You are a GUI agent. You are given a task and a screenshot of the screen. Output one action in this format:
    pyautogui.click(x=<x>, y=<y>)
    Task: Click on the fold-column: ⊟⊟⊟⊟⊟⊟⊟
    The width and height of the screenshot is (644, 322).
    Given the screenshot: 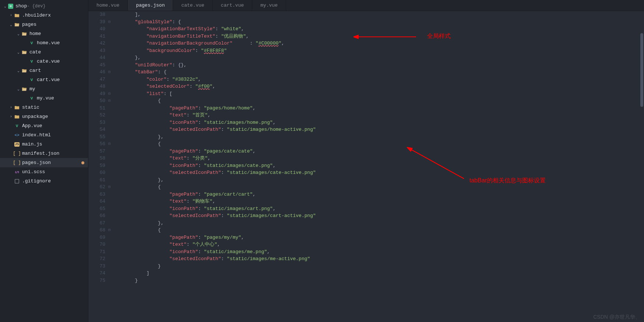 What is the action you would take?
    pyautogui.click(x=109, y=167)
    